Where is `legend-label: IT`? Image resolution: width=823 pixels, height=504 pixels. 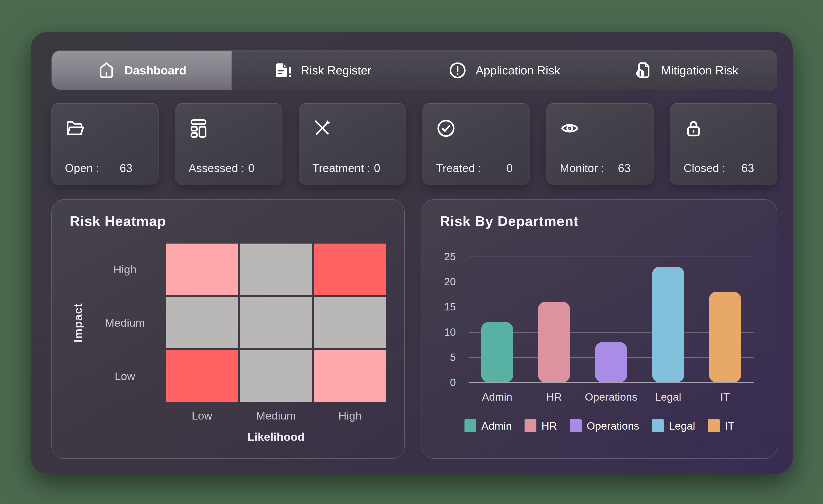
legend-label: IT is located at coordinates (729, 426).